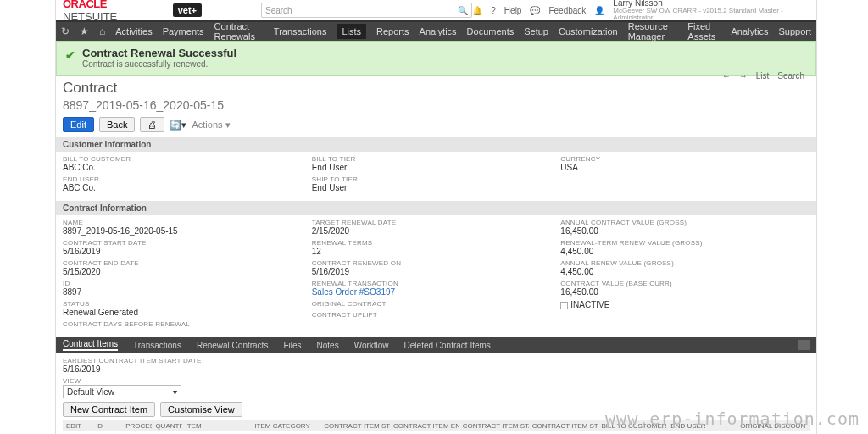 Image resolution: width=868 pixels, height=434 pixels. I want to click on field-label: BILL TO TIER, so click(437, 159).